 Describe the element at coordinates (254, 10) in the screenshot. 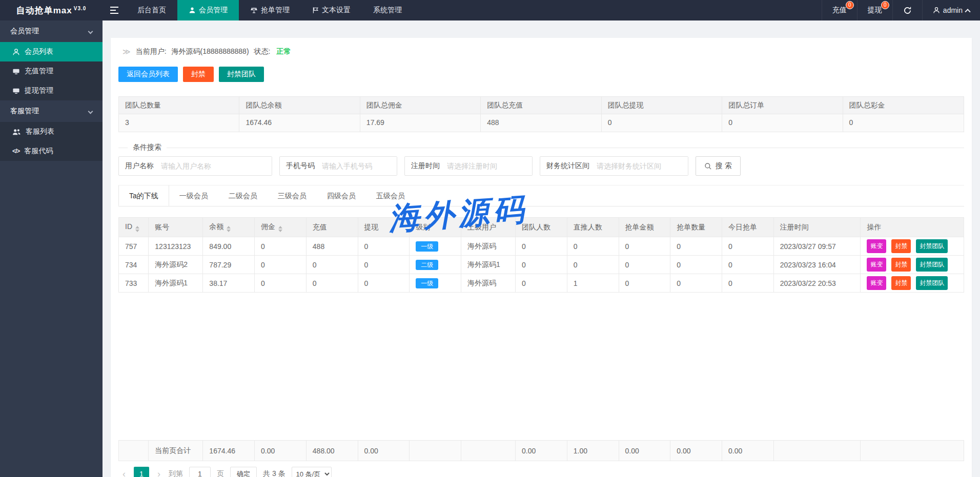

I see `scale-icon` at that location.